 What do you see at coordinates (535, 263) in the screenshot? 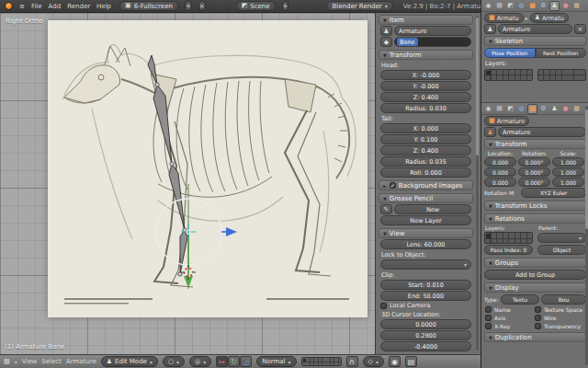
I see `groups-panel-header: ▼ Groups` at bounding box center [535, 263].